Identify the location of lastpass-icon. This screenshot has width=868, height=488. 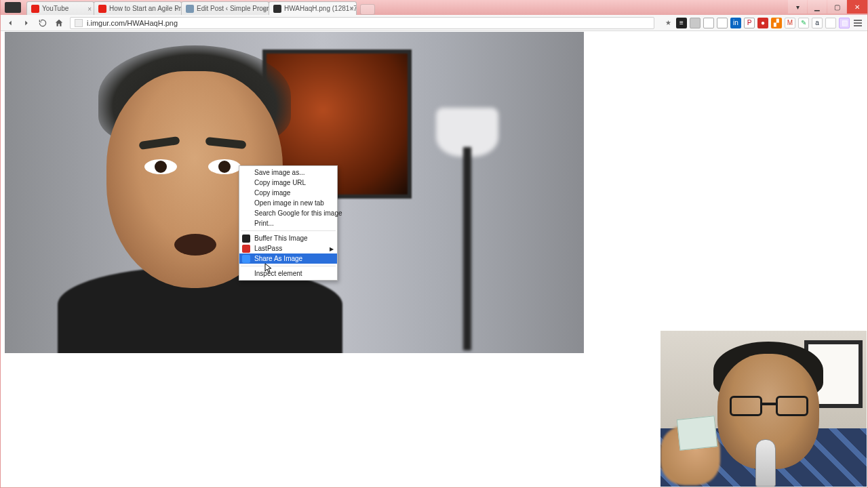
(246, 249).